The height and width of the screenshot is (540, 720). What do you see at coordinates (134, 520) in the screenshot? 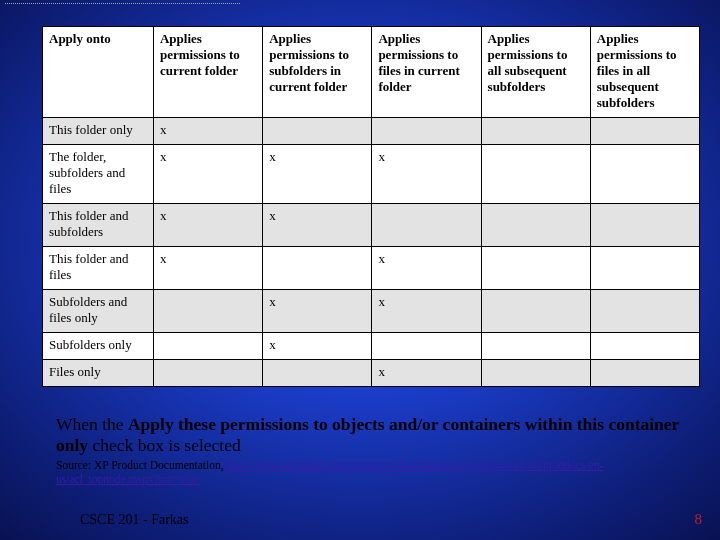
I see `footer-course: CSCE 201 - Farkas` at bounding box center [134, 520].